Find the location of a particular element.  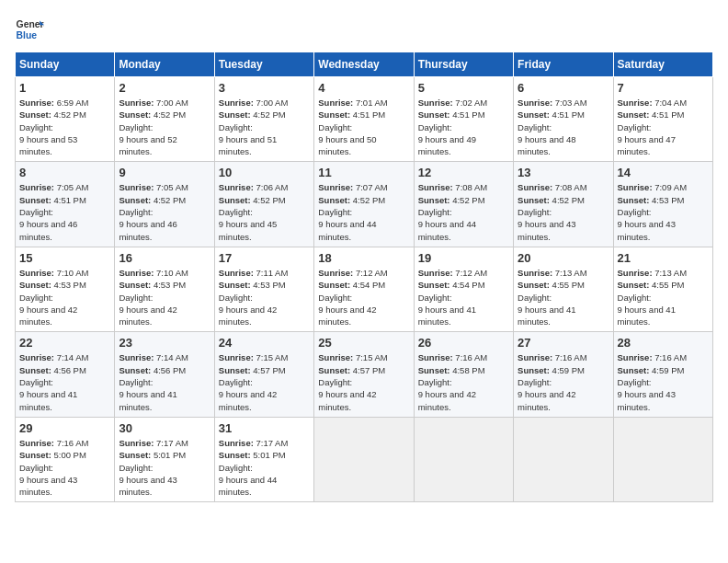

day-number: 6 is located at coordinates (563, 88).